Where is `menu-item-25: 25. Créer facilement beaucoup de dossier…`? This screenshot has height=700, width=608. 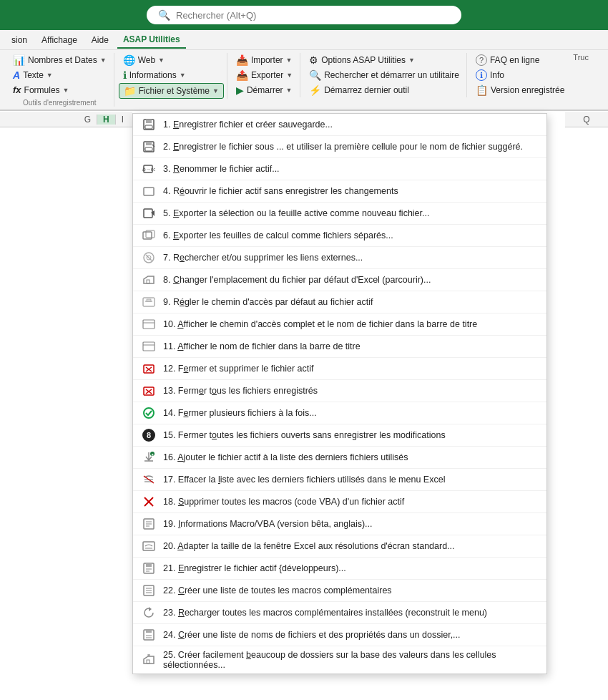 menu-item-25: 25. Créer facilement beaucoup de dossier… is located at coordinates (340, 660).